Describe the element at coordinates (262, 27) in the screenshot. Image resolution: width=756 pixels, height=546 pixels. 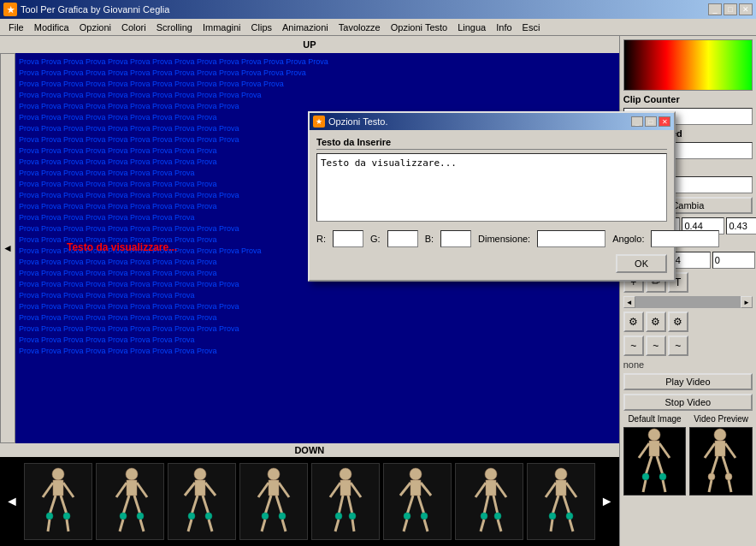
I see `menu-clips: Clips` at that location.